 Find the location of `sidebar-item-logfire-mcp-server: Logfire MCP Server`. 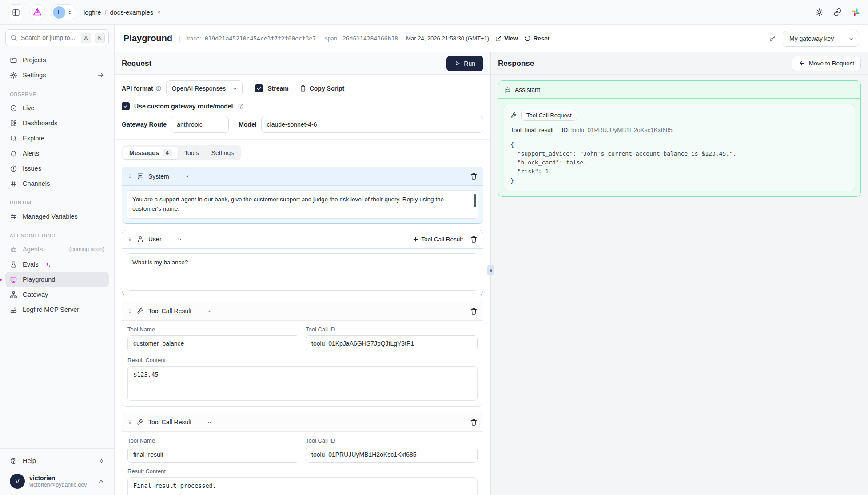

sidebar-item-logfire-mcp-server: Logfire MCP Server is located at coordinates (57, 310).